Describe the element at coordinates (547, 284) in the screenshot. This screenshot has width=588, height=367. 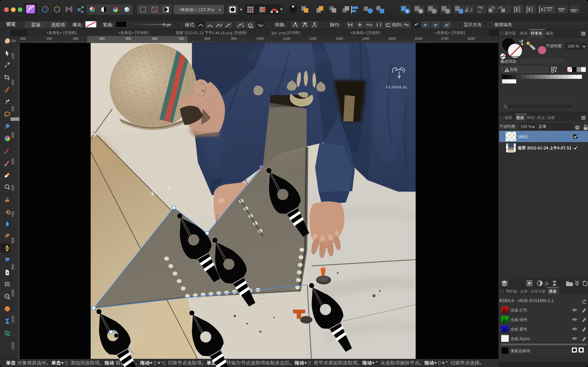
I see `svg-text: fx` at that location.